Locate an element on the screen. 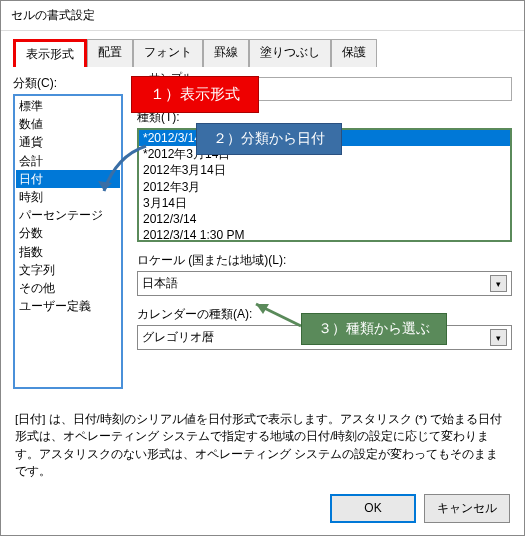 The image size is (527, 538). locale-combobox: 日本語 ▾ is located at coordinates (324, 284).